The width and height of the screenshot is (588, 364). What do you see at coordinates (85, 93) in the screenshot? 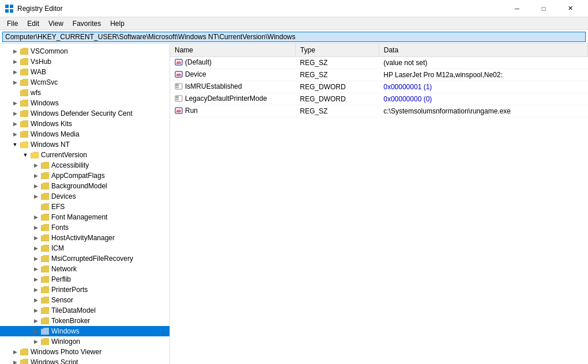
I see `tree-item-wfs: ▶ wfs` at bounding box center [85, 93].